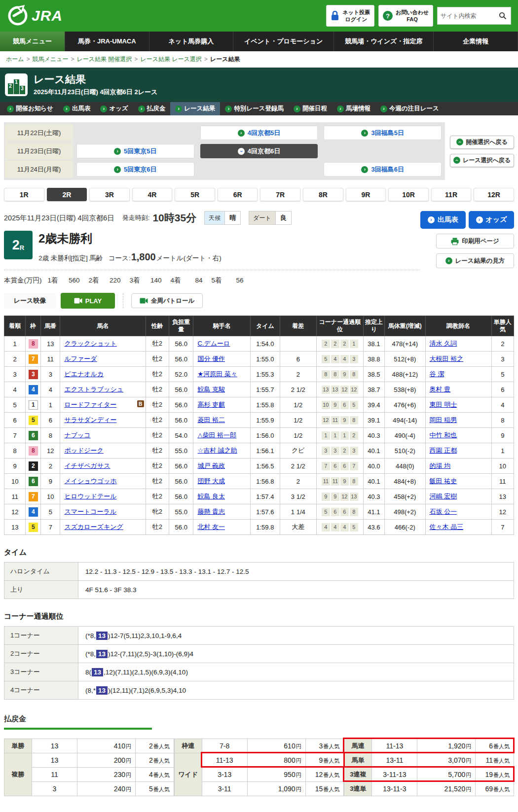  What do you see at coordinates (444, 404) in the screenshot?
I see `trainer-link: 東田 明士` at bounding box center [444, 404].